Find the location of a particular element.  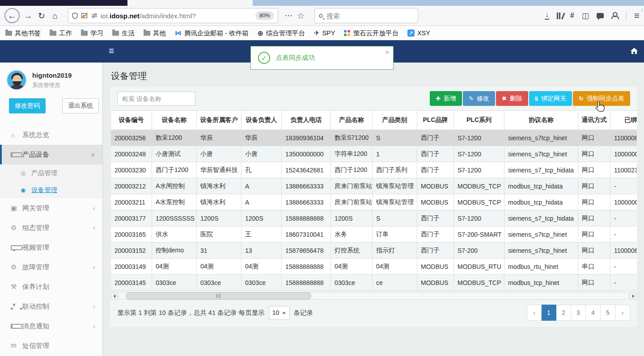

logout-button: 退出系统 is located at coordinates (80, 106).